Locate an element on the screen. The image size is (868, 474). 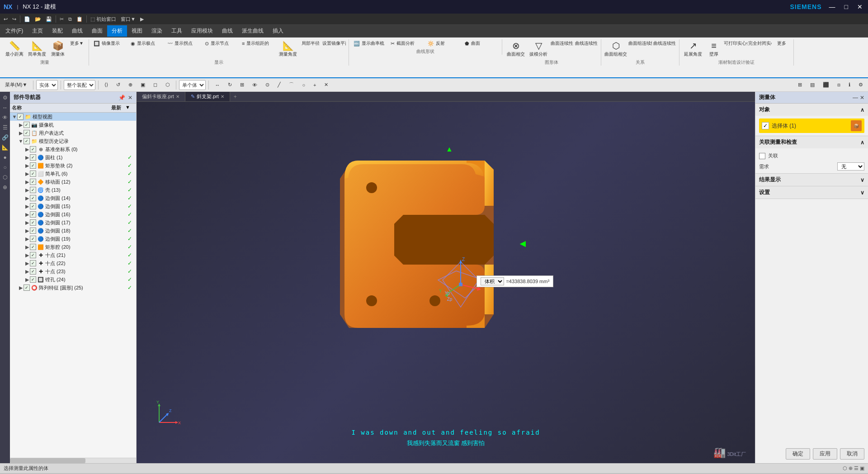
qt-save: 💾 is located at coordinates (49, 19).